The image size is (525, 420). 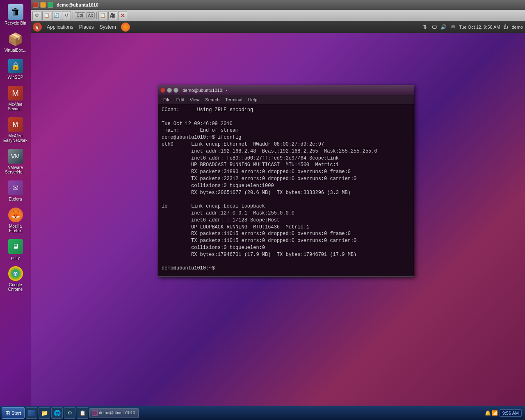 What do you see at coordinates (286, 172) in the screenshot?
I see `terminal-line: RX packets:31890 errors:0 dropped:0 over…` at bounding box center [286, 172].